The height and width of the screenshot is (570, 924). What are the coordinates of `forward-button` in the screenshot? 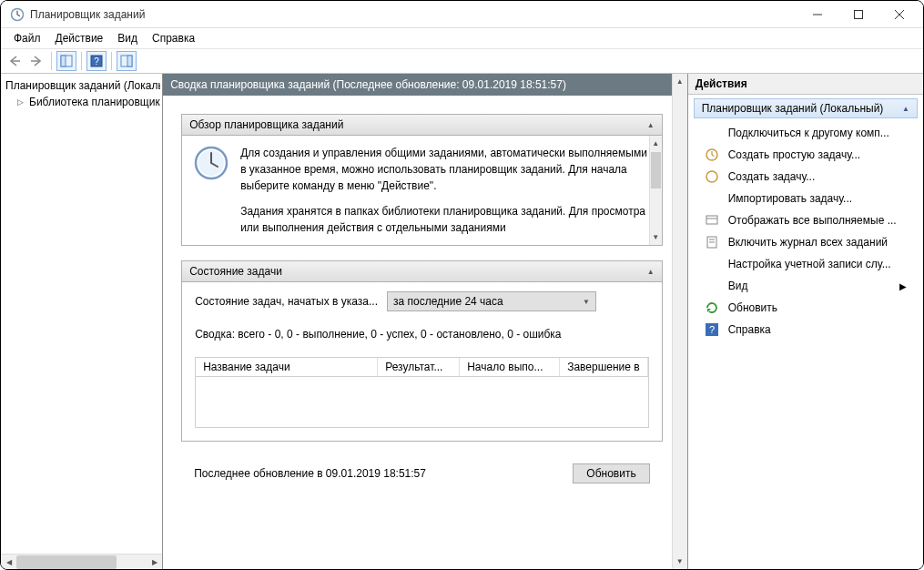 It's located at (36, 61).